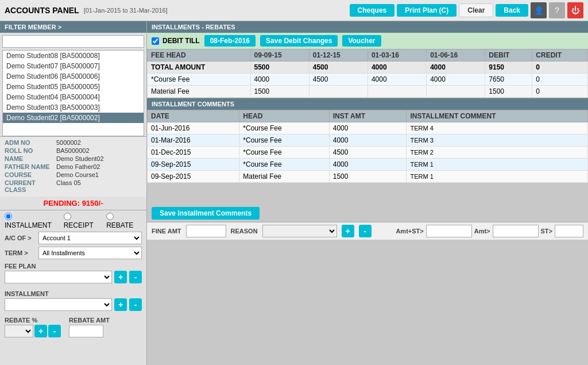  I want to click on col-date: DATE, so click(194, 116).